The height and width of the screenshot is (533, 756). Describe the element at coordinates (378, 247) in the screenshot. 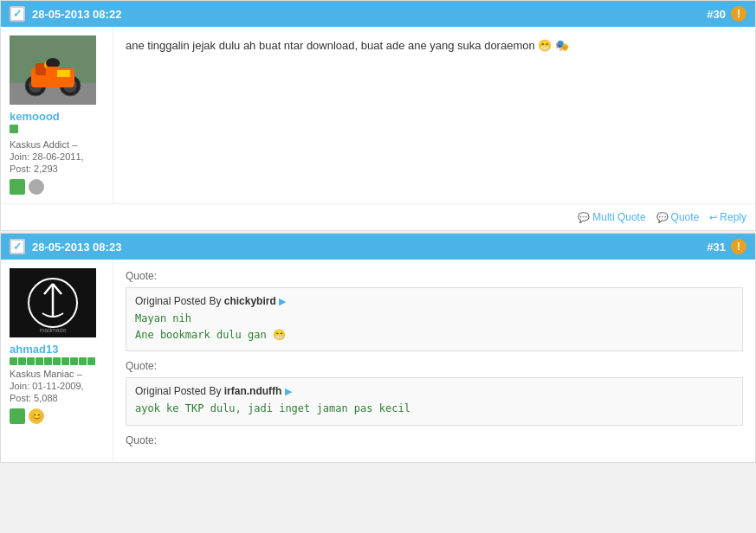

I see `post-31-header: 28-05-2013 08:23 #31 !` at that location.